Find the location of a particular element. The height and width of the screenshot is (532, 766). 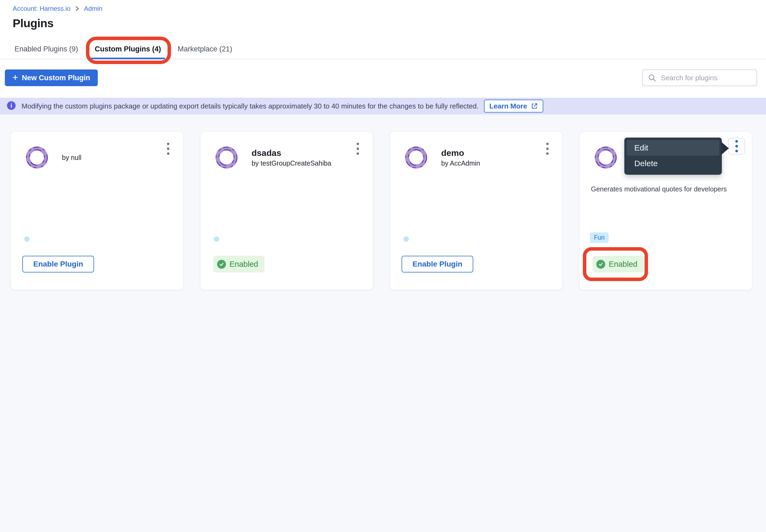

breadcrumb-account-link: Account: Harness.io is located at coordinates (42, 9).